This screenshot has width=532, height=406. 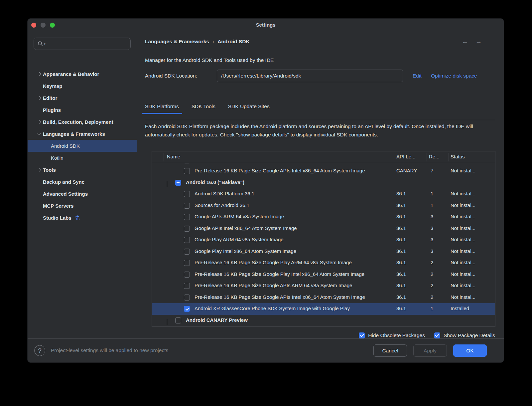 What do you see at coordinates (40, 351) in the screenshot?
I see `help-icon: ?` at bounding box center [40, 351].